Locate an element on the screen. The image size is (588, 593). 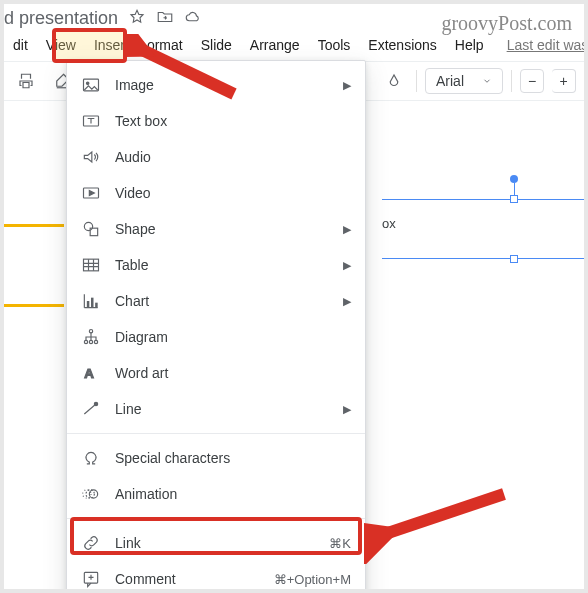
link-icon is located at coordinates (91, 543).